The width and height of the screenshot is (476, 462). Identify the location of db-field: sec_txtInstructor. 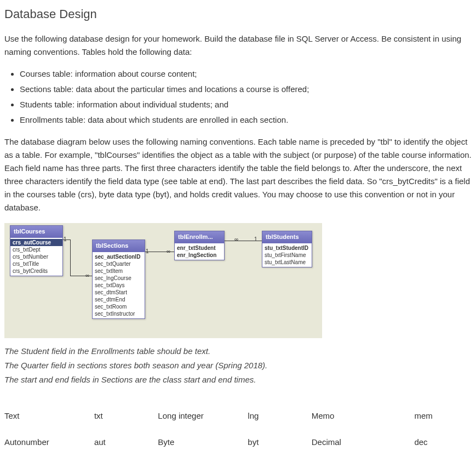
(118, 313).